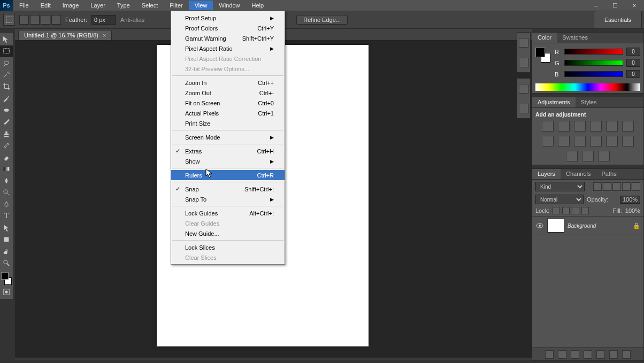  I want to click on menu-item-proof-setup: Proof Setup▶, so click(228, 18).